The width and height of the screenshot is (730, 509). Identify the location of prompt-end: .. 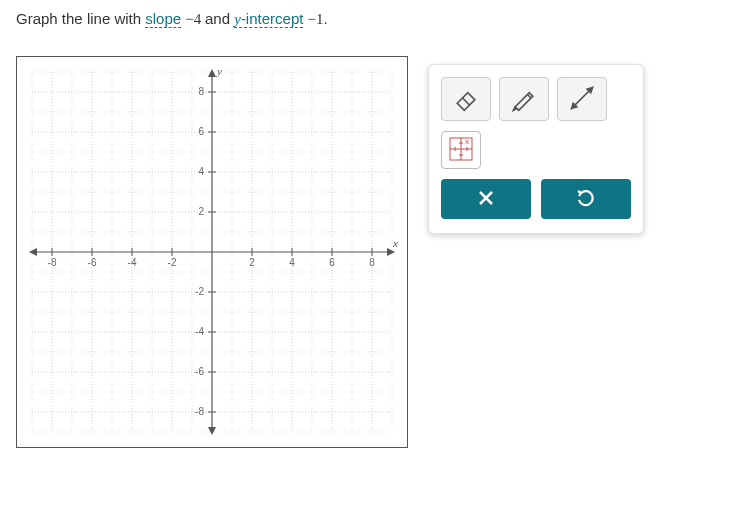
(326, 18).